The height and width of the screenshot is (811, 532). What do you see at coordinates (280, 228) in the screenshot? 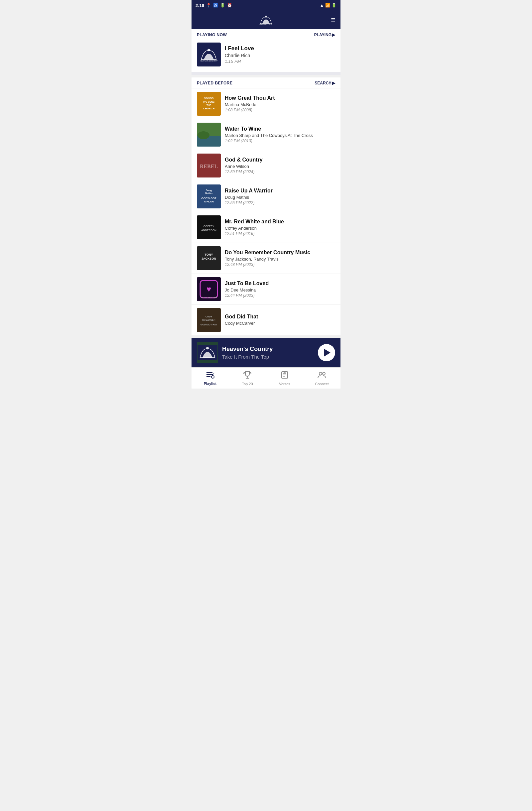
I see `track-info: Mr. Red White and Blue Coffey Anderson 1…` at bounding box center [280, 228].